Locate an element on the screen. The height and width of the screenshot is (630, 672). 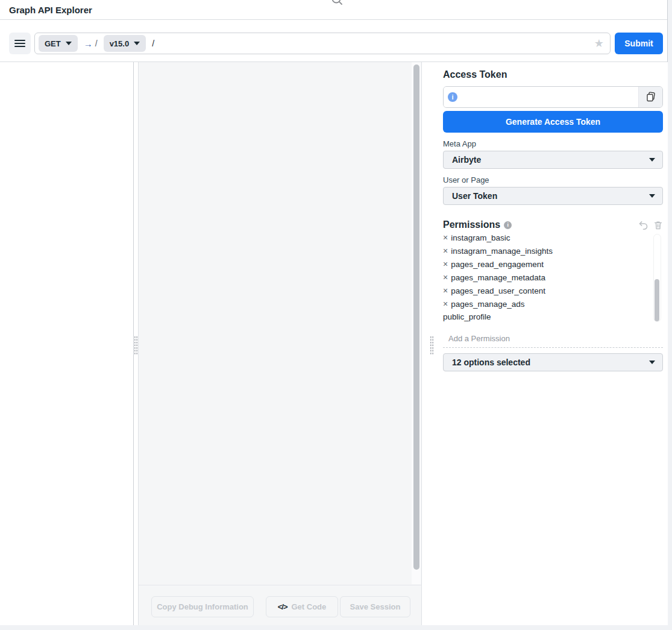
permission-label: instagram_manage_insights is located at coordinates (501, 251).